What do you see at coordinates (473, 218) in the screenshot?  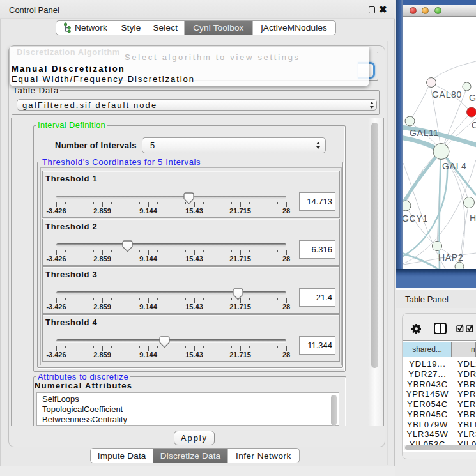 I see `svg-text: HA` at bounding box center [473, 218].